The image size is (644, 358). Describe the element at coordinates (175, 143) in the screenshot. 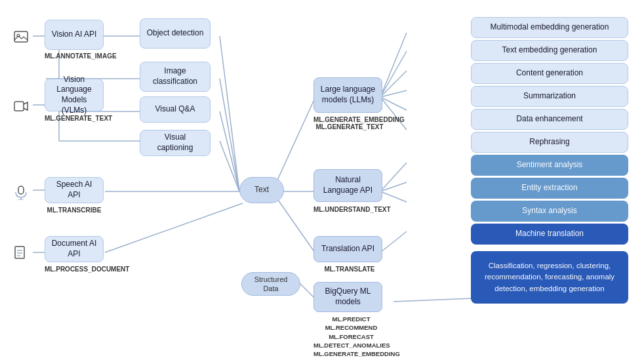

I see `visual-captioning-label: Visual captioning` at that location.